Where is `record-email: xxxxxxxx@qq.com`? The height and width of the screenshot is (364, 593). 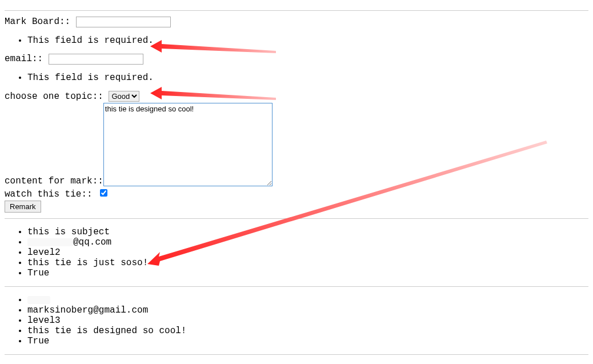
record-email: xxxxxxxx@qq.com is located at coordinates (308, 242).